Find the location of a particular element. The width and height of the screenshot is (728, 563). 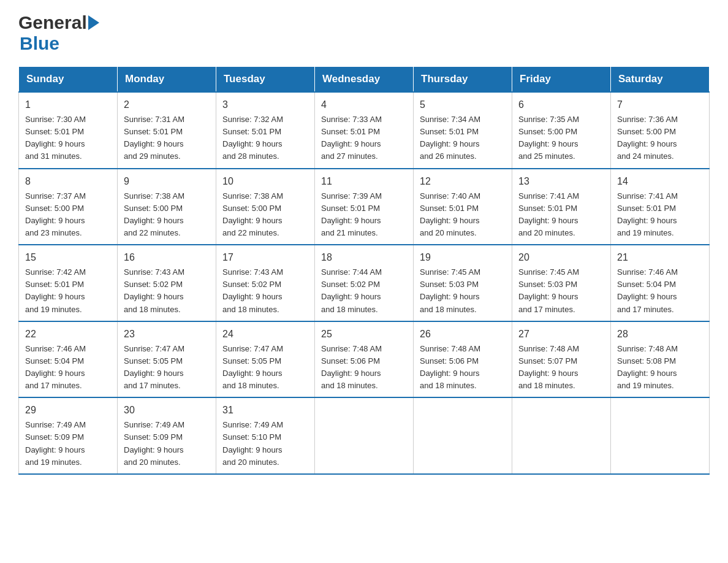

day-info: Sunrise: 7:37 AMSunset: 5:00 PMDaylight:… is located at coordinates (68, 215).